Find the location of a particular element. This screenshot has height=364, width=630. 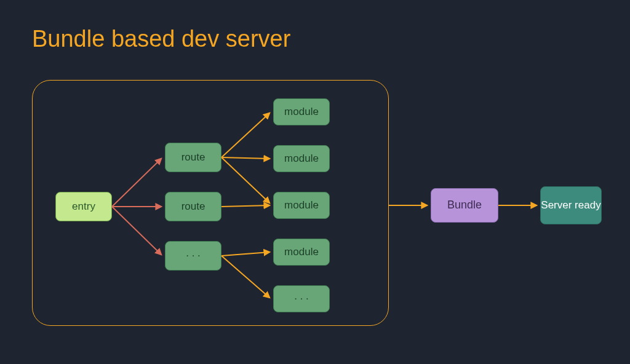

node-server-ready: Server ready is located at coordinates (571, 205).